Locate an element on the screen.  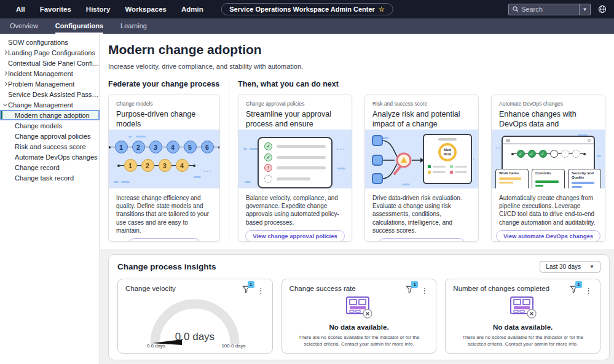
sidebar-item-automate-devops-changes: Automate DevOps changes is located at coordinates (50, 157).